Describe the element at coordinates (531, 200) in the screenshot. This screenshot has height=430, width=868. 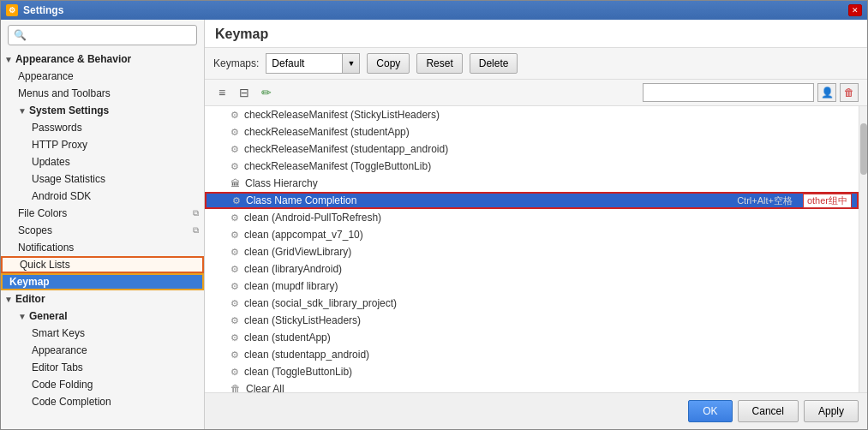
I see `keymap-item-class-name-completion: ⚙ Class Name Completion Ctrl+Alt+空格 othe…` at that location.